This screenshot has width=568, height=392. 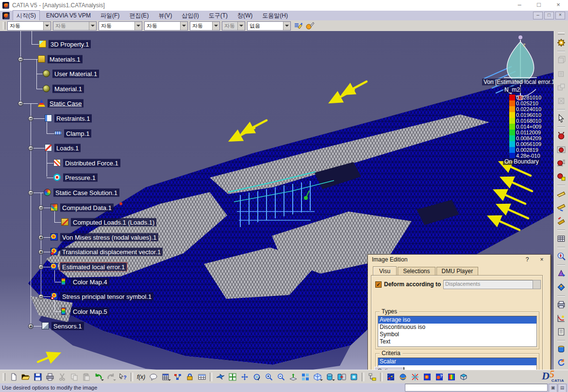 What do you see at coordinates (269, 377) in the screenshot?
I see `zoom-in-icon` at bounding box center [269, 377].